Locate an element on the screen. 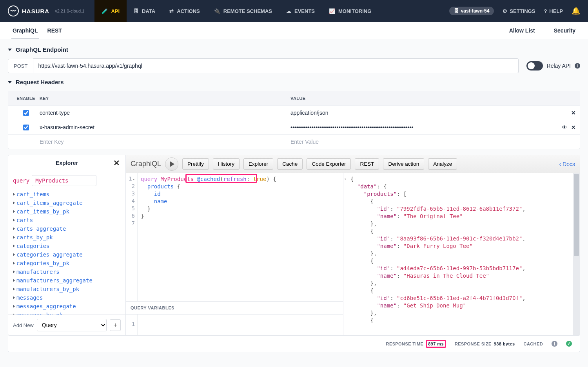 The width and height of the screenshot is (588, 367). tree-item: manufacturers_by_pk is located at coordinates (67, 289).